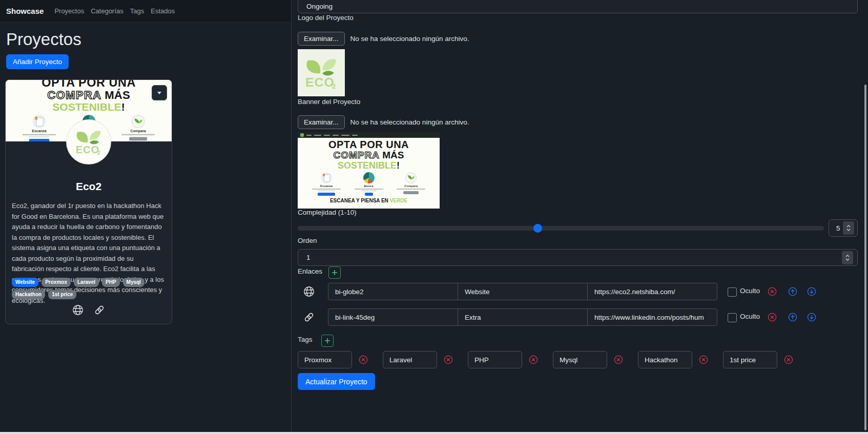 The width and height of the screenshot is (868, 434). What do you see at coordinates (320, 82) in the screenshot?
I see `svg-text: ECO` at bounding box center [320, 82].